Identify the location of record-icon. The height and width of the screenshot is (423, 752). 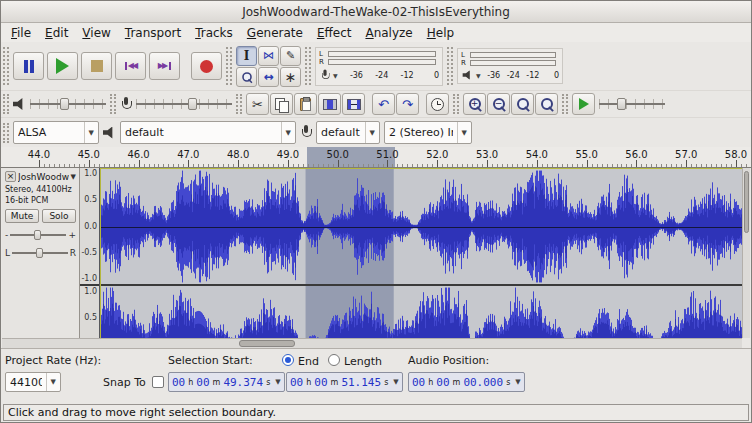
(206, 66).